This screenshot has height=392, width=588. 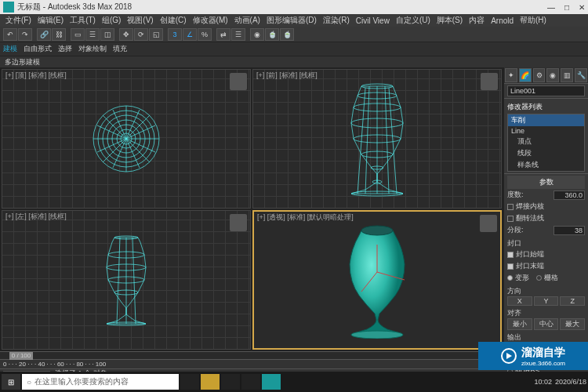 What do you see at coordinates (205, 34) in the screenshot?
I see `percent-snap-button: %` at bounding box center [205, 34].